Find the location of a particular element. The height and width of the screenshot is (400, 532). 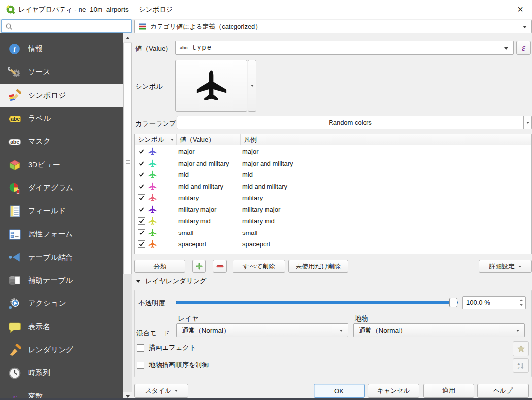

symbol-dropdown-button is located at coordinates (252, 86).